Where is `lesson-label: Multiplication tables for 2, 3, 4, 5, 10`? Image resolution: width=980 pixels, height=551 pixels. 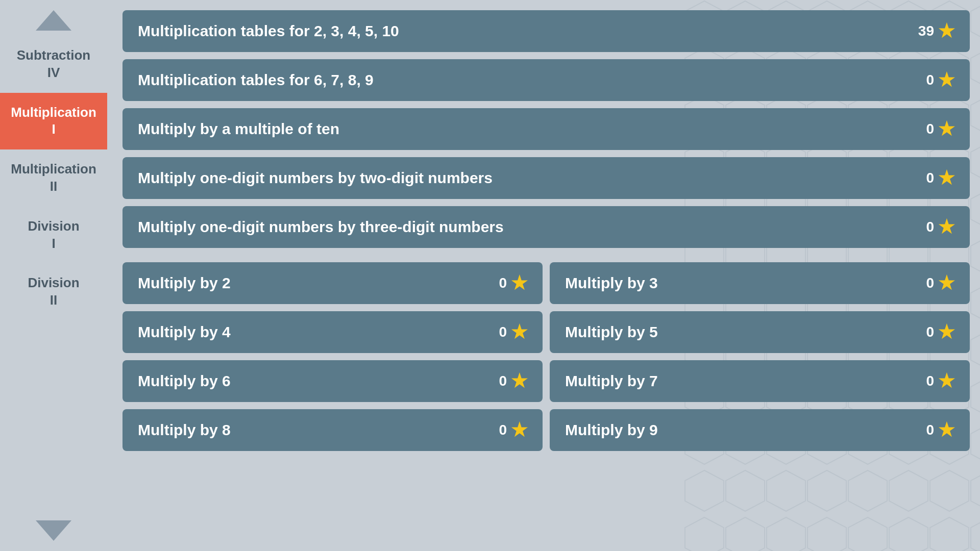
lesson-label: Multiplication tables for 2, 3, 4, 5, 10 is located at coordinates (268, 31).